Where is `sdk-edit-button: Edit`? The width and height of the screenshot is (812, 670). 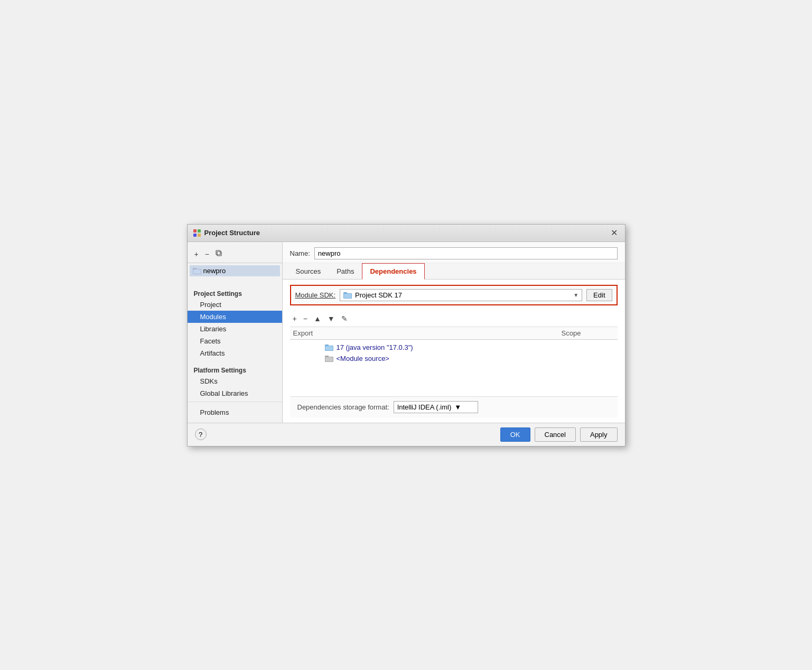
sdk-edit-button: Edit is located at coordinates (599, 295).